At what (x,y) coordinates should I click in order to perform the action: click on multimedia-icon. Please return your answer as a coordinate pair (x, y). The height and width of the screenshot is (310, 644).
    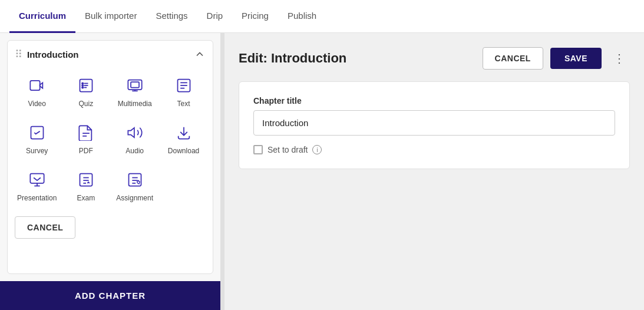
    Looking at the image, I should click on (135, 85).